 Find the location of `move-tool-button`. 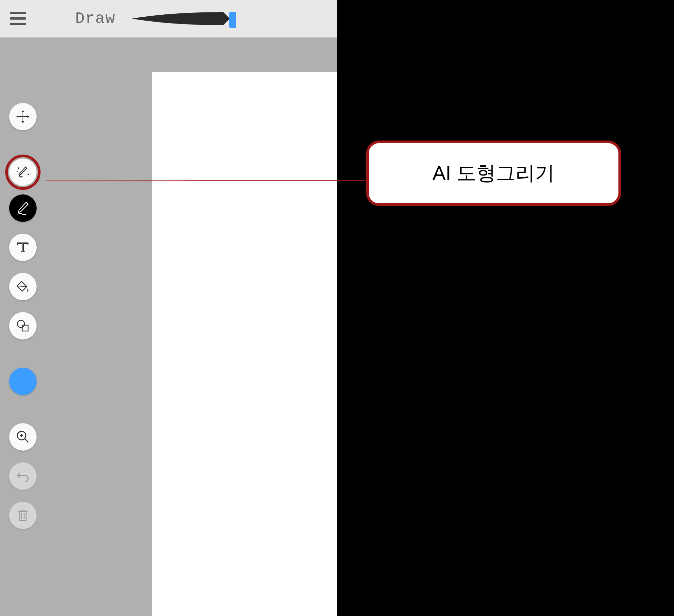

move-tool-button is located at coordinates (23, 117).